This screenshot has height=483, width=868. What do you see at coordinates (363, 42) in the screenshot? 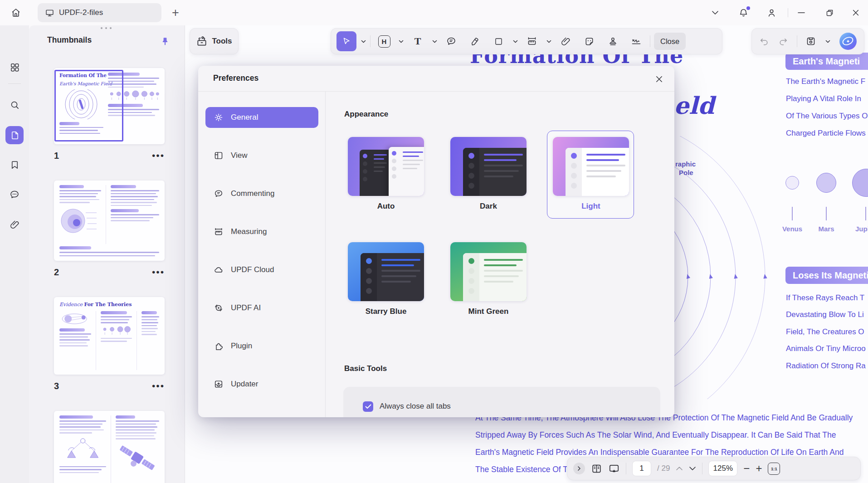
I see `select-tool-chevron` at bounding box center [363, 42].